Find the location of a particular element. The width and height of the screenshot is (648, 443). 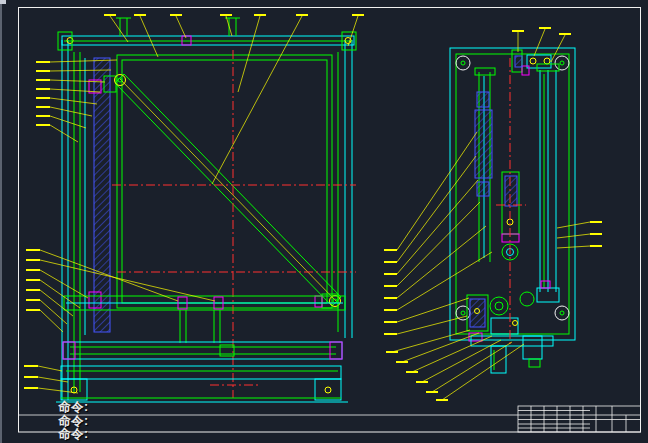

front-left-rail is located at coordinates (74, 220).